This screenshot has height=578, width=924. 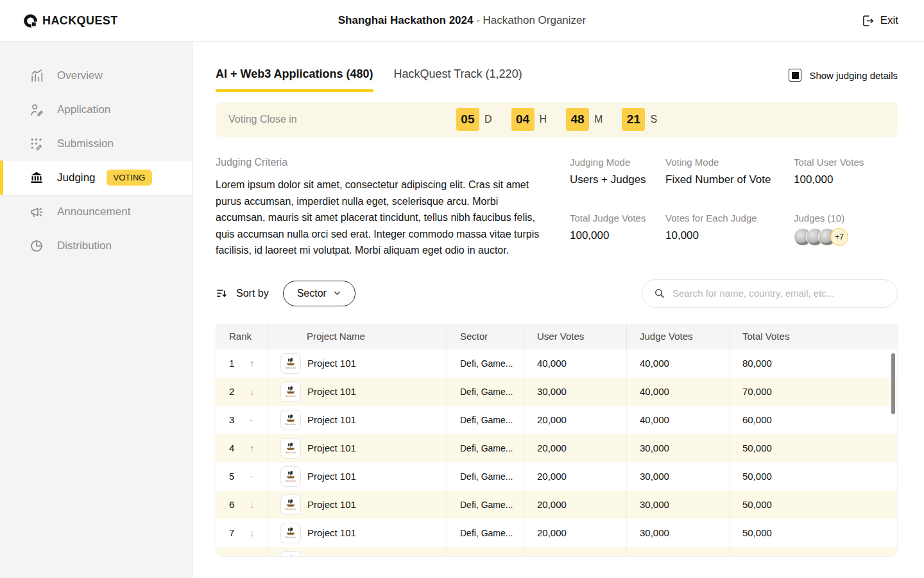 I want to click on search-box, so click(x=770, y=293).